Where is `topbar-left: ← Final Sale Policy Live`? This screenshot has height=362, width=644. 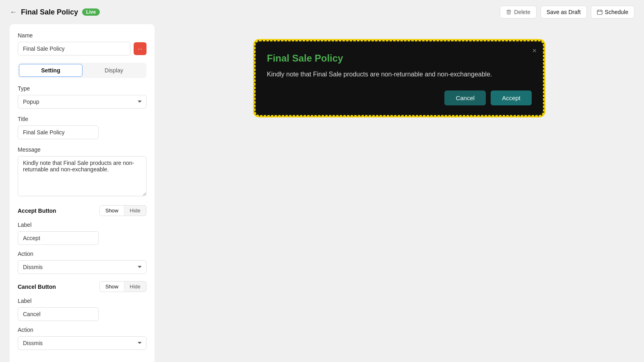 topbar-left: ← Final Sale Policy Live is located at coordinates (55, 12).